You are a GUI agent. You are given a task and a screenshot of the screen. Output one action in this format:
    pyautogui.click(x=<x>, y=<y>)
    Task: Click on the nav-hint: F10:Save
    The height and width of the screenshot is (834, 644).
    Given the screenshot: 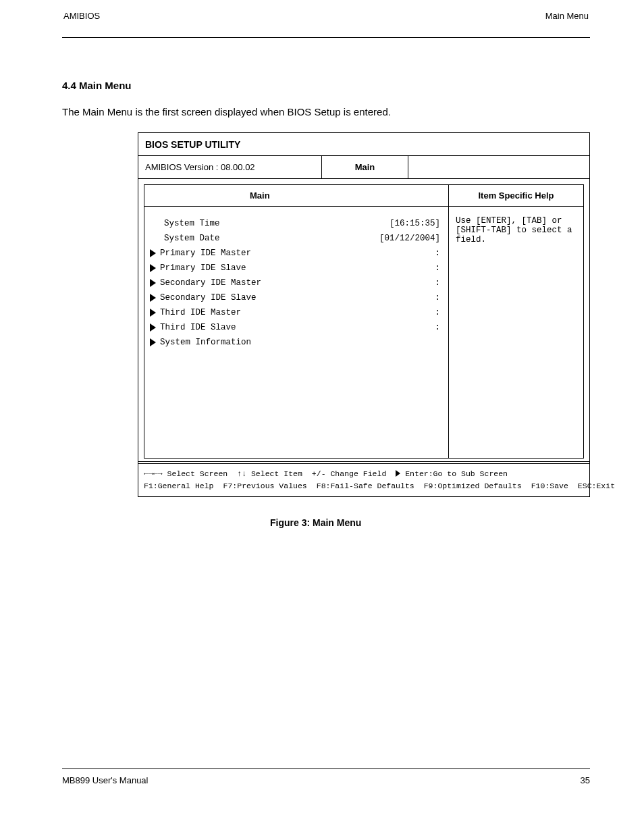 What is the action you would take?
    pyautogui.click(x=549, y=486)
    